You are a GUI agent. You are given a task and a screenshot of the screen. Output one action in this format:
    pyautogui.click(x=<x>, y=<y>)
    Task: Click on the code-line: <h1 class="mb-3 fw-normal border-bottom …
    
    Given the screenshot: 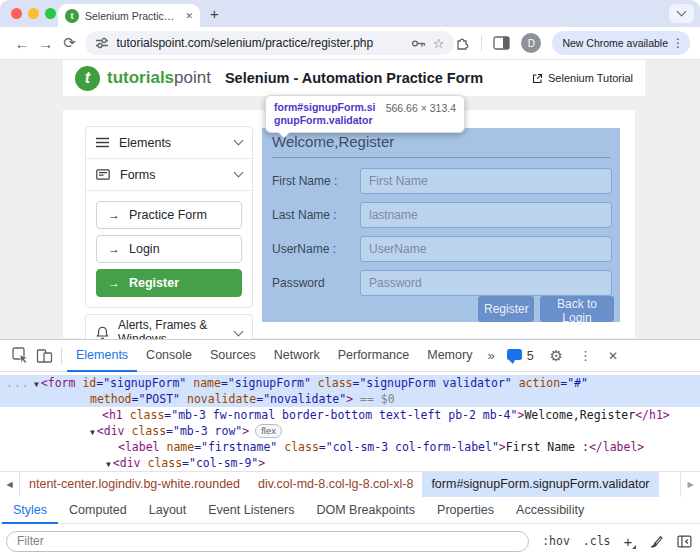 What is the action you would take?
    pyautogui.click(x=350, y=415)
    